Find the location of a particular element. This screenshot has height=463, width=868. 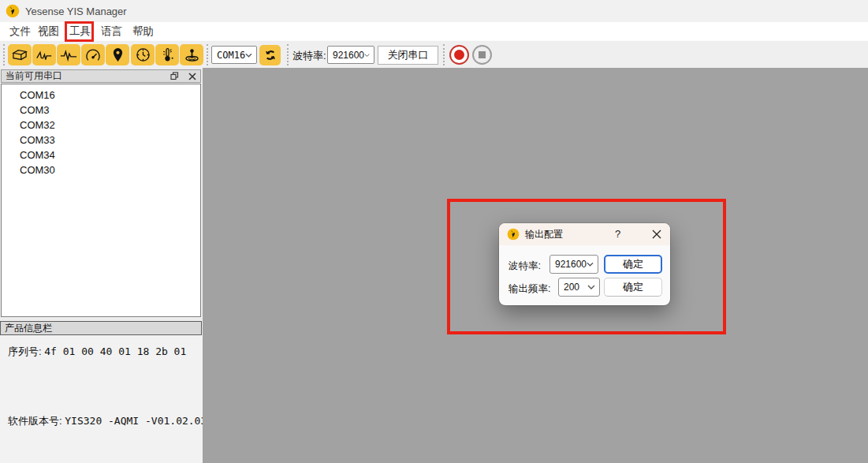

menu-bar: 文件 视图 工具 语言 帮助 is located at coordinates (434, 32).